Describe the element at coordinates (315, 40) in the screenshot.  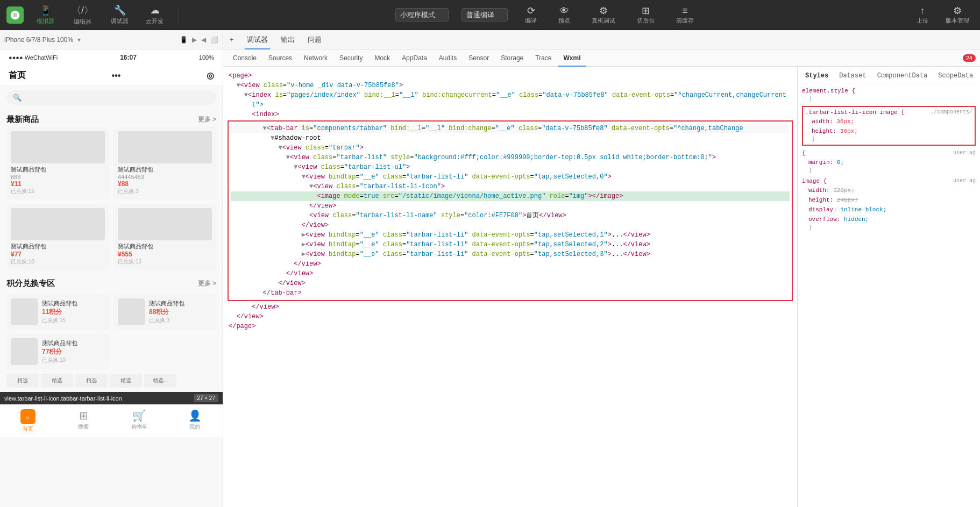
I see `tab-issues-top: 问题` at that location.